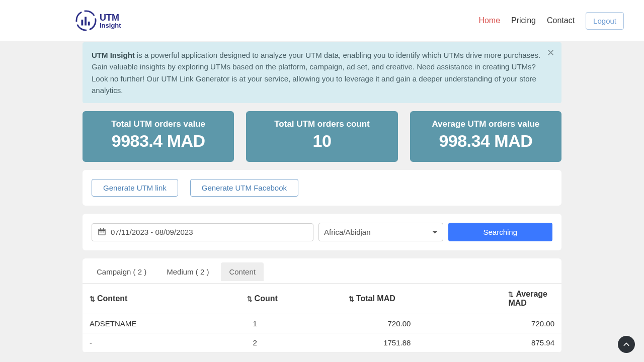 This screenshot has height=362, width=644. Describe the element at coordinates (486, 124) in the screenshot. I see `stat-title: Average UTM orders value` at that location.